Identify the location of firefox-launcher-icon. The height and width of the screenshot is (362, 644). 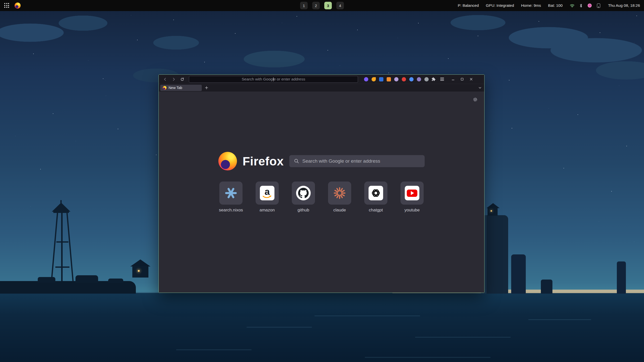
(18, 6).